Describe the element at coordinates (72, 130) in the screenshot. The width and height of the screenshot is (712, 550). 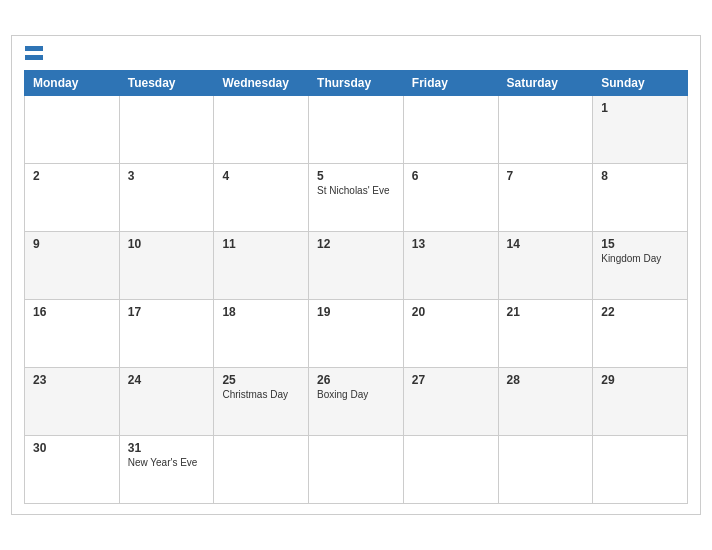
I see `calendar-cell-r0-c0` at that location.